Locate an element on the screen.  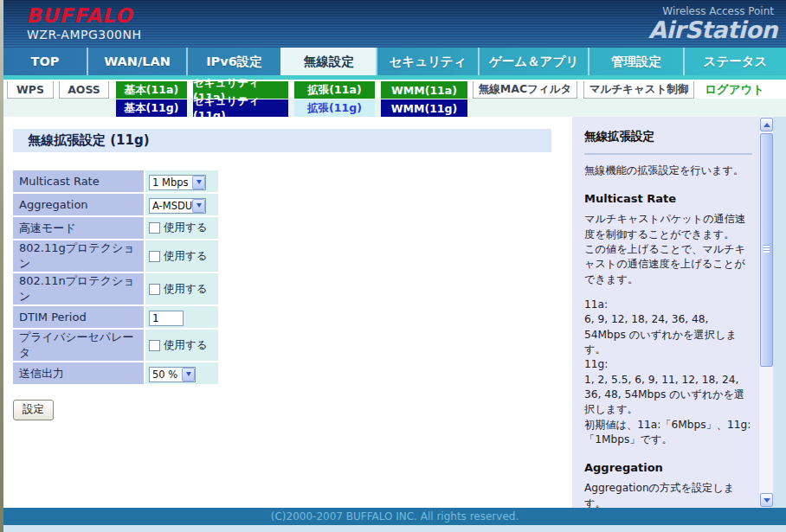
form-label: 送信出力 is located at coordinates (78, 374).